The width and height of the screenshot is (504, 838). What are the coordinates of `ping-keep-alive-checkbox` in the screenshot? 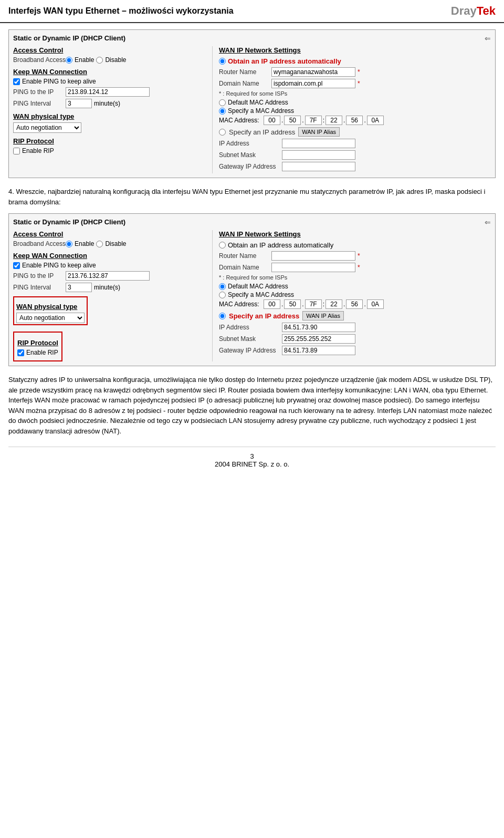 It's located at (17, 82).